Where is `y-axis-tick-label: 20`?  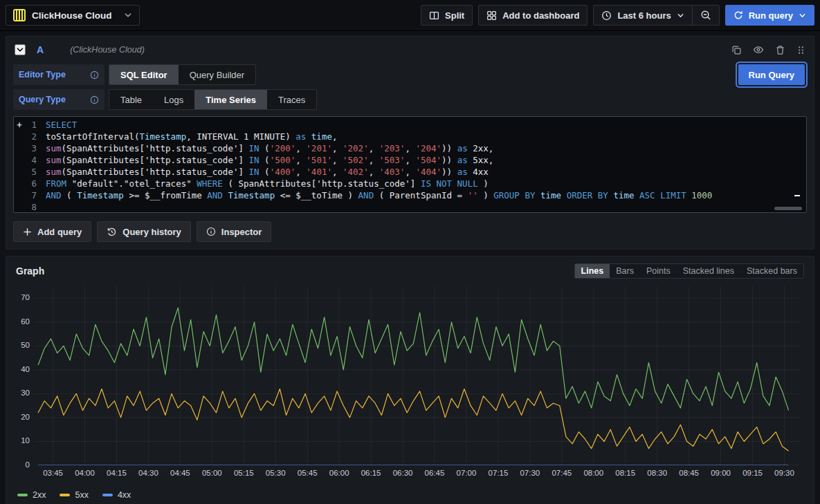 y-axis-tick-label: 20 is located at coordinates (21, 417).